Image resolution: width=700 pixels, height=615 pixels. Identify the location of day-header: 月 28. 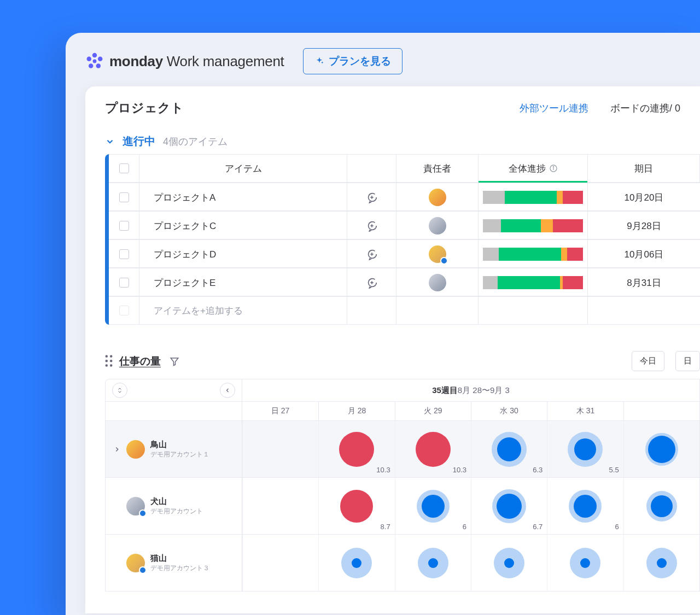
(357, 411).